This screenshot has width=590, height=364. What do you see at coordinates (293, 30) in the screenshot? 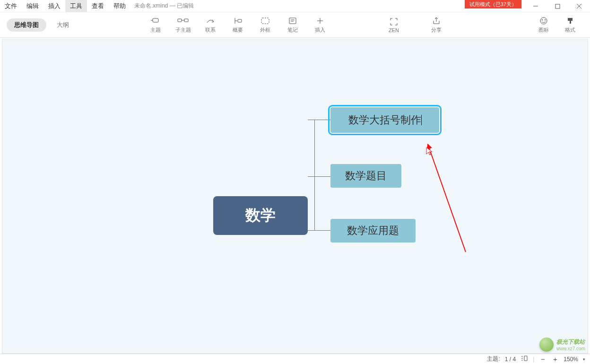
I see `tool-label: 笔记` at bounding box center [293, 30].